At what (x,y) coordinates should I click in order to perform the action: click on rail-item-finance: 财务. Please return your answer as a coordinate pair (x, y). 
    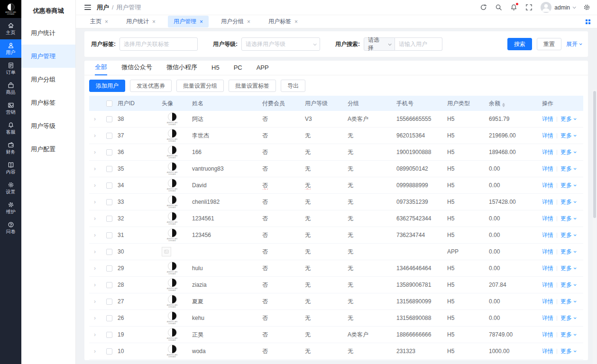
    Looking at the image, I should click on (10, 148).